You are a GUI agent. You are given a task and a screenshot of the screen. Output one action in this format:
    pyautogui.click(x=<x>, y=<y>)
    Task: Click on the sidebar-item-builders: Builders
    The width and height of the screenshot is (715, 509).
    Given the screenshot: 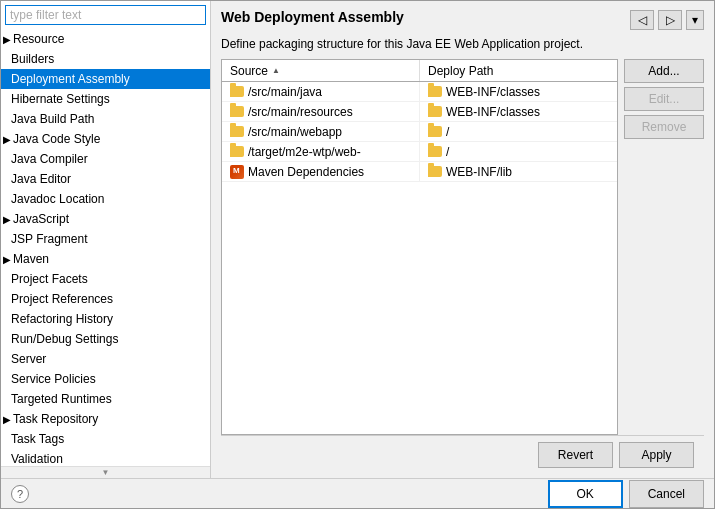 What is the action you would take?
    pyautogui.click(x=106, y=59)
    